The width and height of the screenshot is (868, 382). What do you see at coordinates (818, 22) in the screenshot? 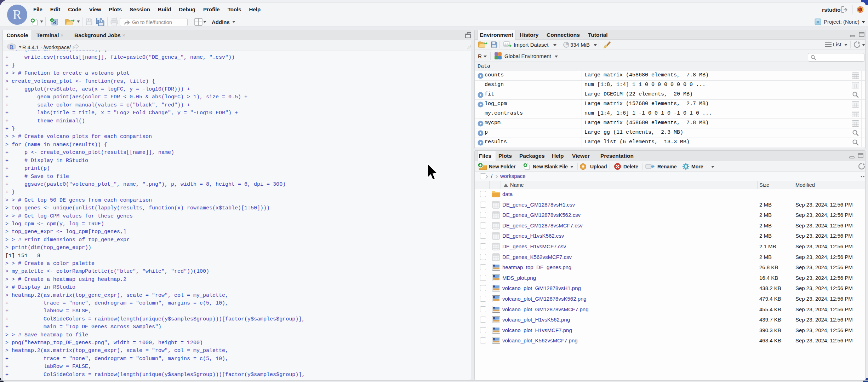
I see `svg-text: R` at bounding box center [818, 22].